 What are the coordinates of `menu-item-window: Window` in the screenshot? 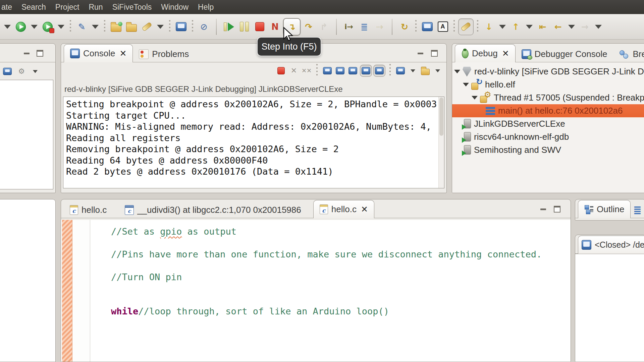 It's located at (175, 7).